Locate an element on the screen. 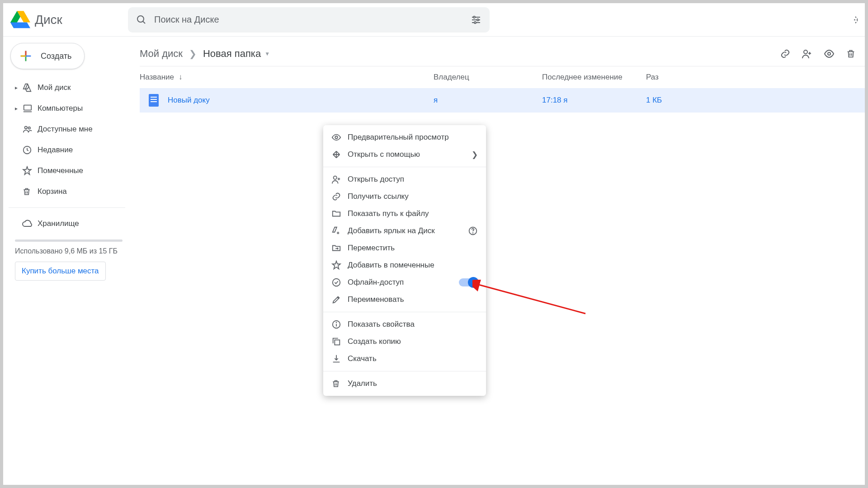 The height and width of the screenshot is (488, 868). breadcrumb-current-label: Новая папка is located at coordinates (232, 54).